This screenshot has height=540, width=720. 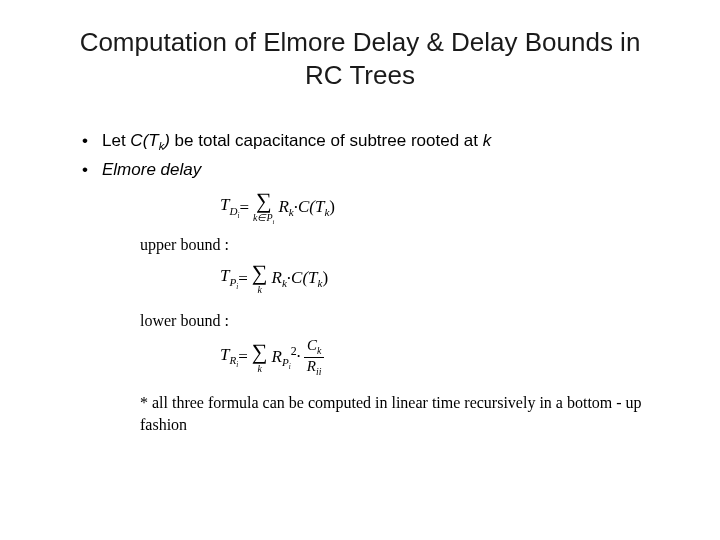 What do you see at coordinates (144, 140) in the screenshot?
I see `bullet-1-sym: C(T` at bounding box center [144, 140].